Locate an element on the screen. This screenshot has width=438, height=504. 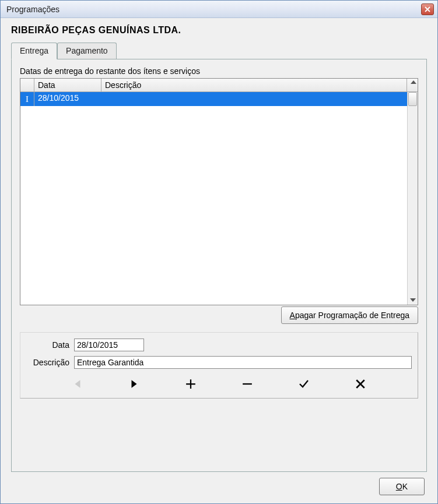
grid-scroll-up is located at coordinates (412, 85).